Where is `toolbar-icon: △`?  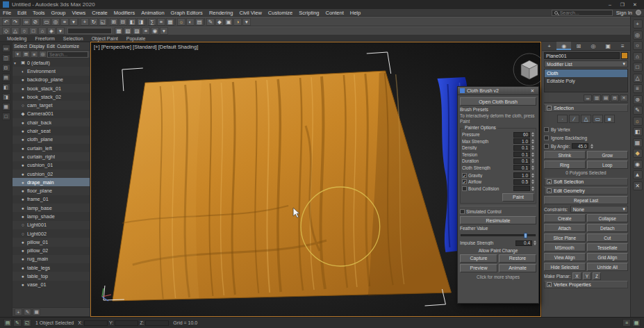 toolbar-icon: △ is located at coordinates (15, 31).